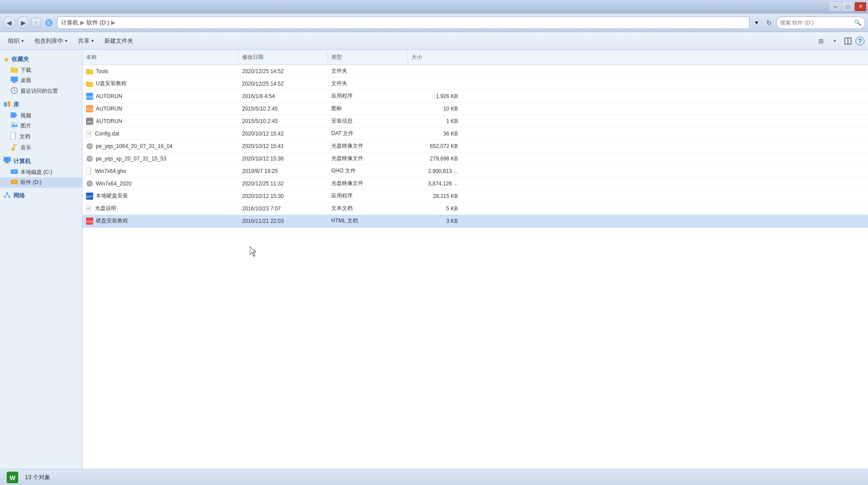  I want to click on music-label: 音乐, so click(26, 148).